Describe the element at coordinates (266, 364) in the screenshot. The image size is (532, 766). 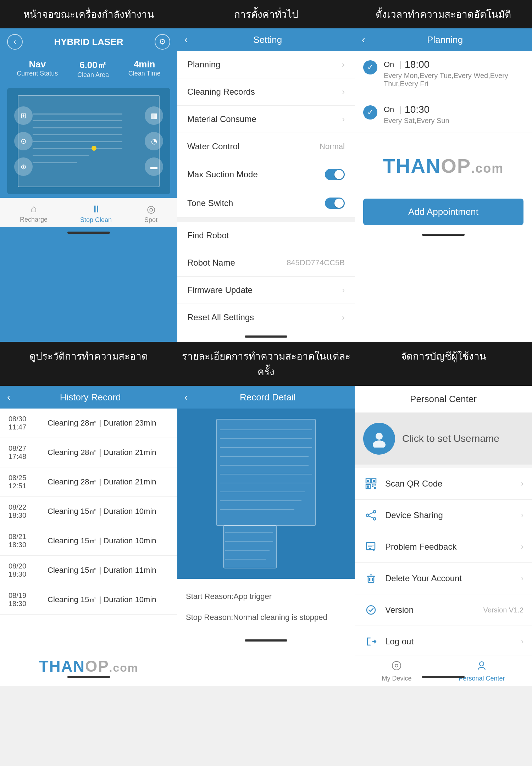
I see `header-record-detail: รายละเอียดการทำความสะอาดในแต่ละครั้ง` at that location.